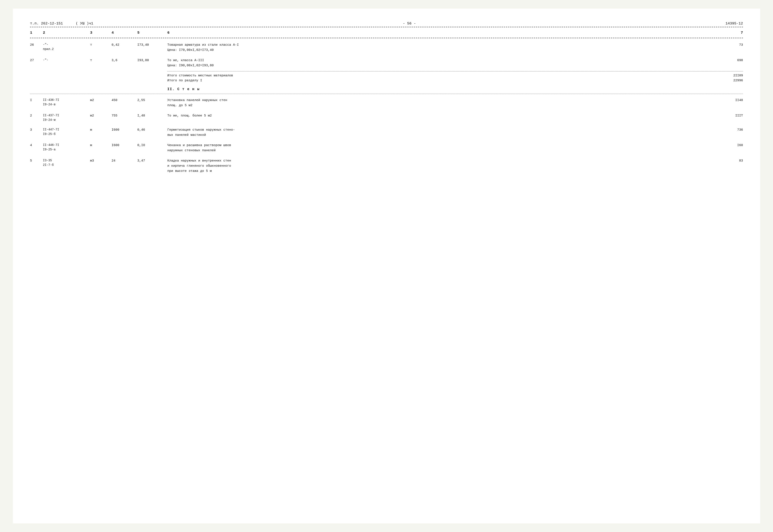 This screenshot has width=773, height=532. What do you see at coordinates (442, 166) in the screenshot?
I see `row-desc: Кладка наружных и внутренних стени кирпи…` at bounding box center [442, 166].